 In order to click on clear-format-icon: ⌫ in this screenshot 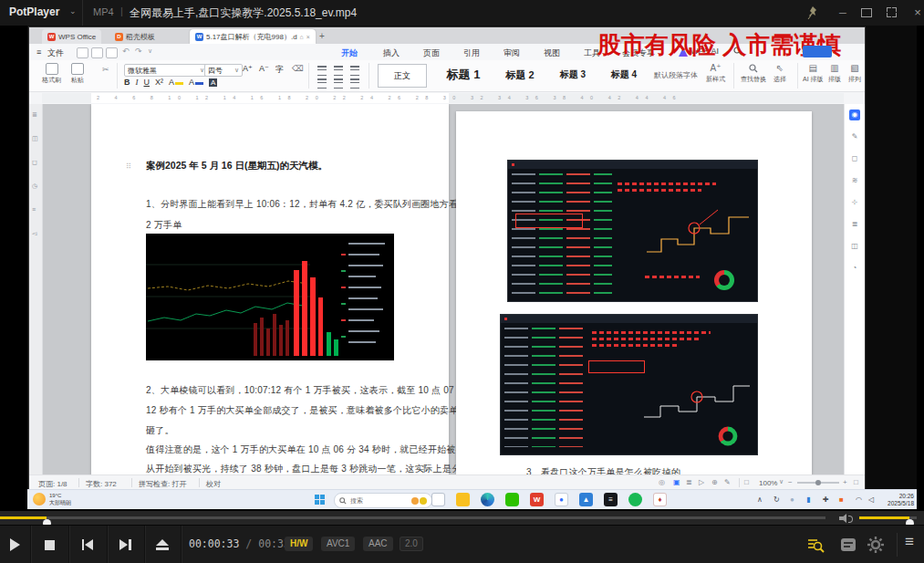, I will do `click(297, 68)`.